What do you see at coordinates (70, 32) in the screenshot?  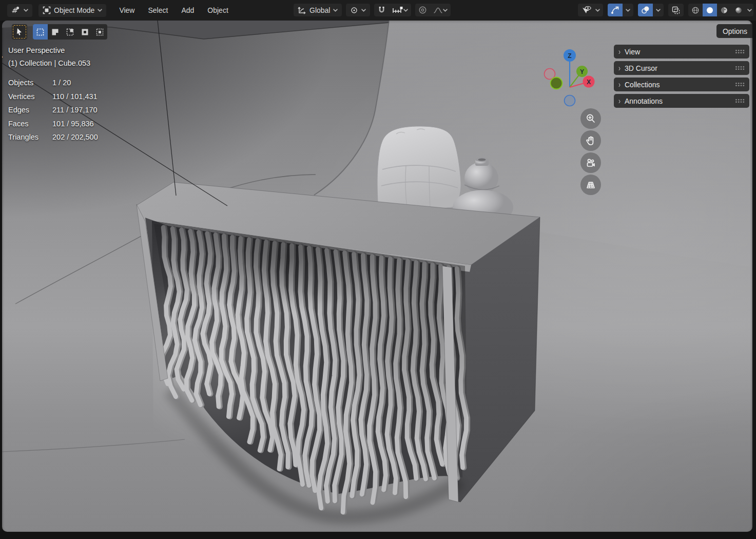 I see `select-mode-group` at bounding box center [70, 32].